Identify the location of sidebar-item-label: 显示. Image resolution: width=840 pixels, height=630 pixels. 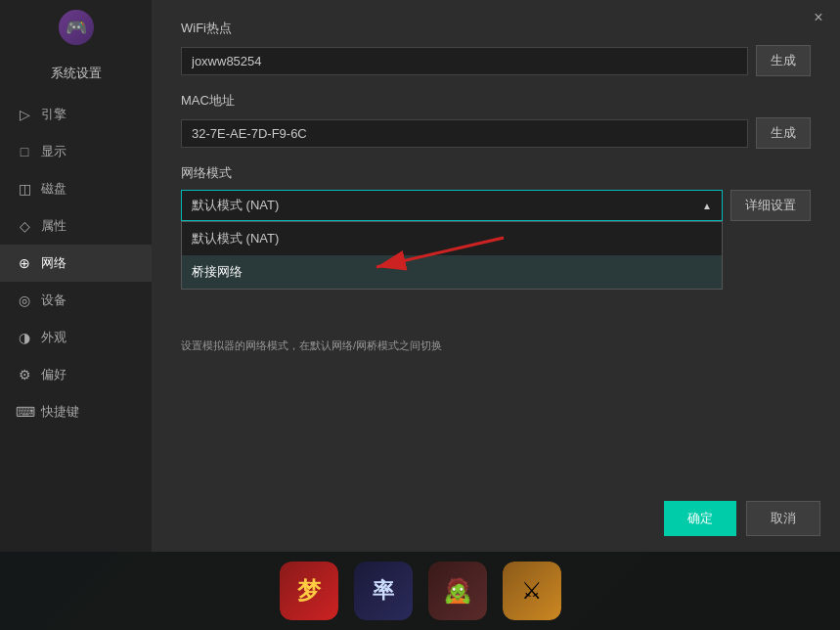
(54, 152).